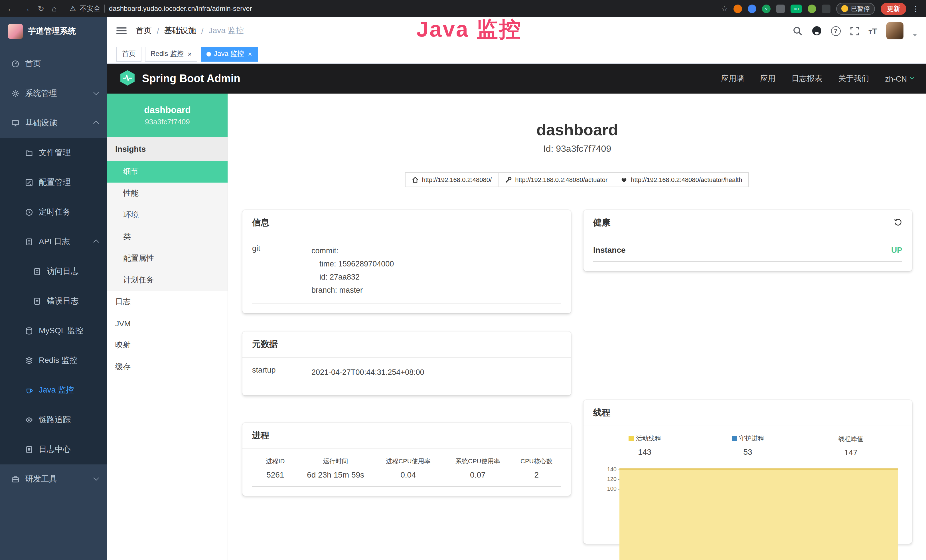 Image resolution: width=926 pixels, height=560 pixels. What do you see at coordinates (180, 8) in the screenshot?
I see `url-text: dashboard.yudao.iocoder.cn/infra/admin-s…` at bounding box center [180, 8].